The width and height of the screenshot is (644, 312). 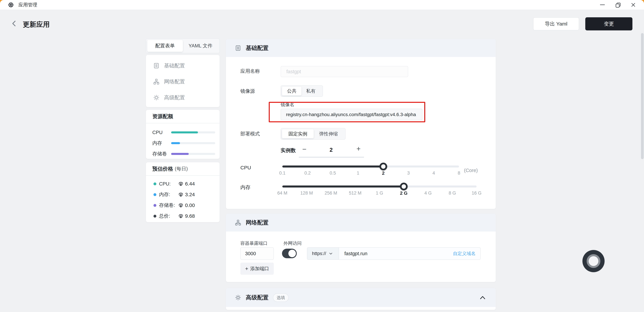 I want to click on cpu-tick: 3, so click(x=408, y=173).